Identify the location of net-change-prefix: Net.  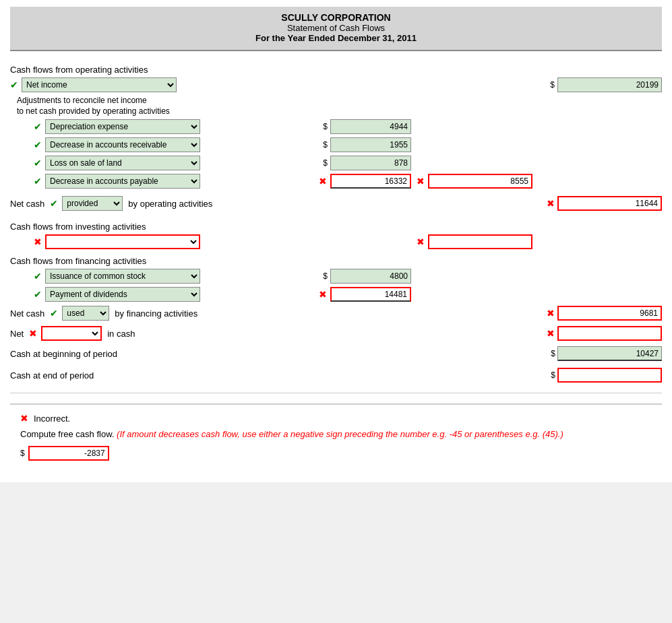
(17, 334).